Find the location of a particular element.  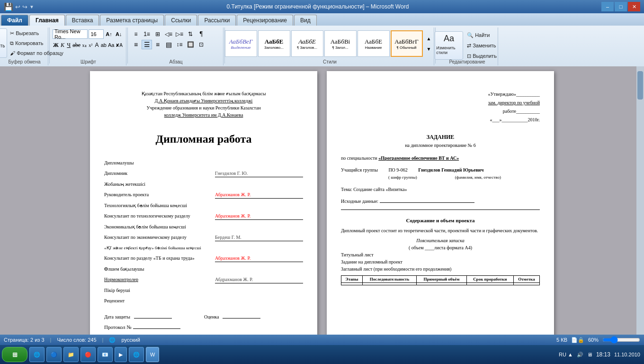

para-row-1: ≡ 1≡ ⊞ ◁≡ ▷≡ ⇅ ¶ is located at coordinates (175, 34).